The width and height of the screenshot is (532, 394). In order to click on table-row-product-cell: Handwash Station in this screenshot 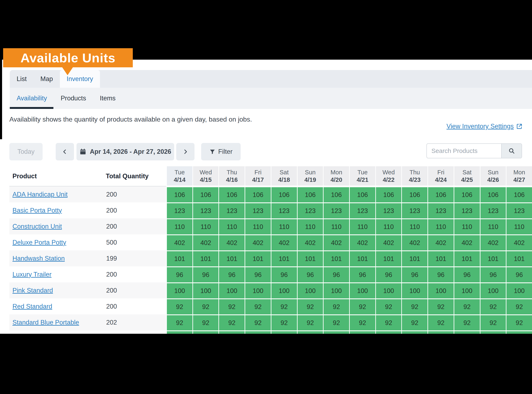, I will do `click(56, 259)`.